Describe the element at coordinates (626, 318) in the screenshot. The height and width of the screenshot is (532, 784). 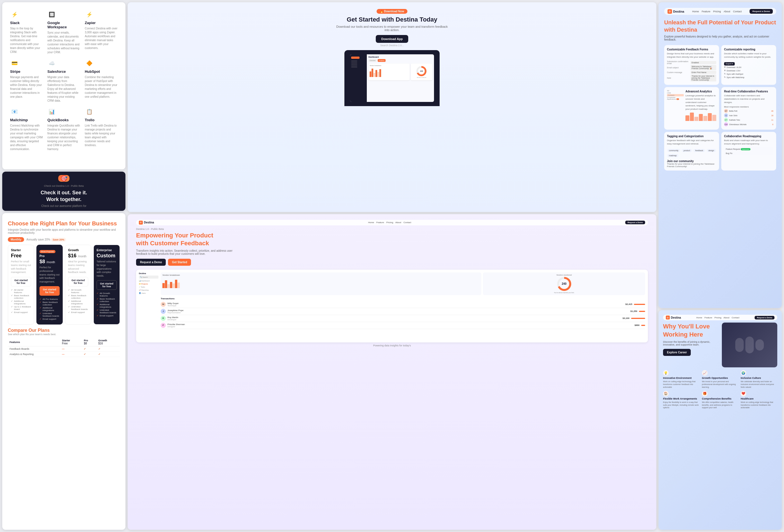
I see `transaction-amount: $3,100` at that location.